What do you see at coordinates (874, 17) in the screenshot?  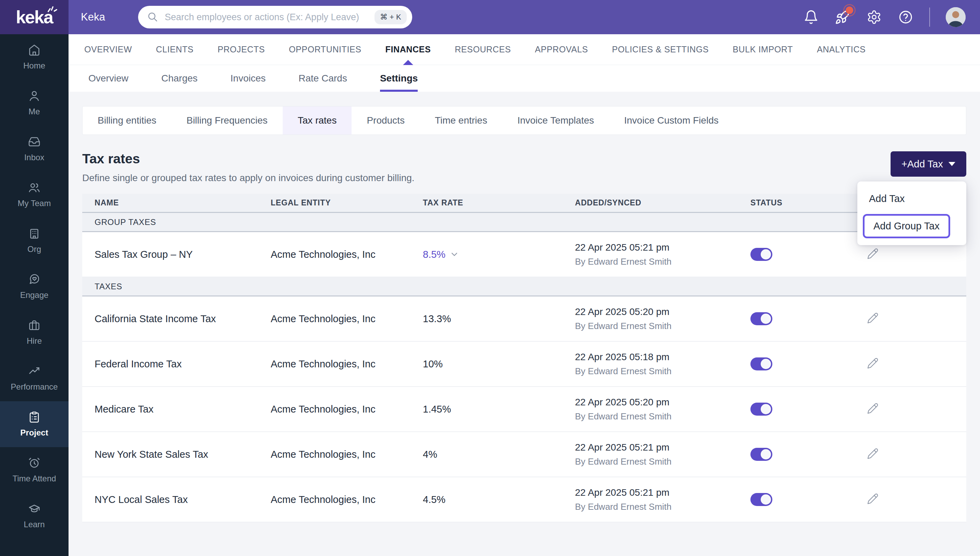 I see `settings-button` at bounding box center [874, 17].